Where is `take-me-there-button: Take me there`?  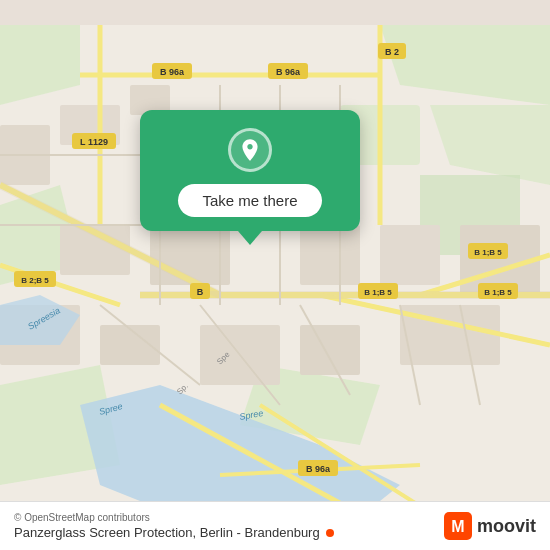
take-me-there-button: Take me there is located at coordinates (250, 200).